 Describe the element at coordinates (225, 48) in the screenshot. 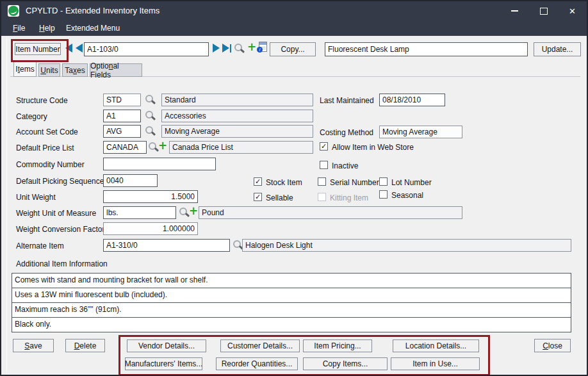

I see `nav-last-icon` at that location.